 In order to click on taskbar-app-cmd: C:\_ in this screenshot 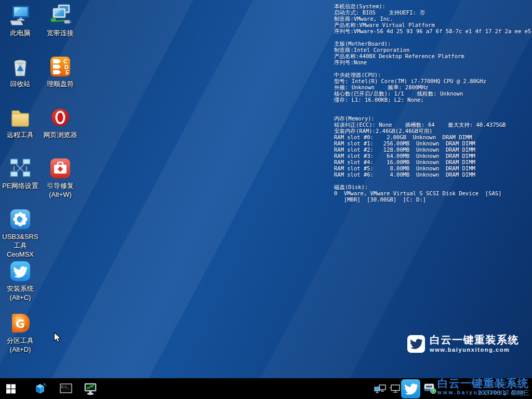, I will do `click(66, 389)`.